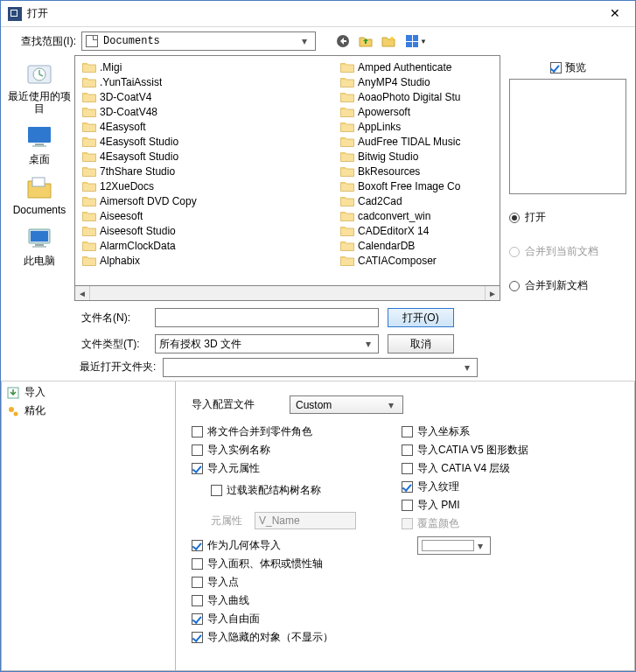 Image resolution: width=636 pixels, height=672 pixels. What do you see at coordinates (82, 293) in the screenshot?
I see `scroll-left-button: ◄` at bounding box center [82, 293].